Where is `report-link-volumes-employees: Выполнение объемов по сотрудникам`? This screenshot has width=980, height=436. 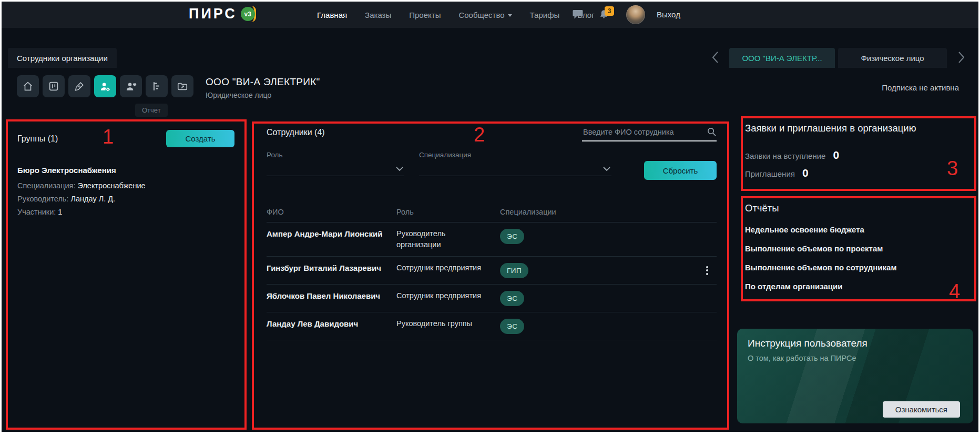
report-link-volumes-employees: Выполнение объемов по сотрудникам is located at coordinates (821, 267).